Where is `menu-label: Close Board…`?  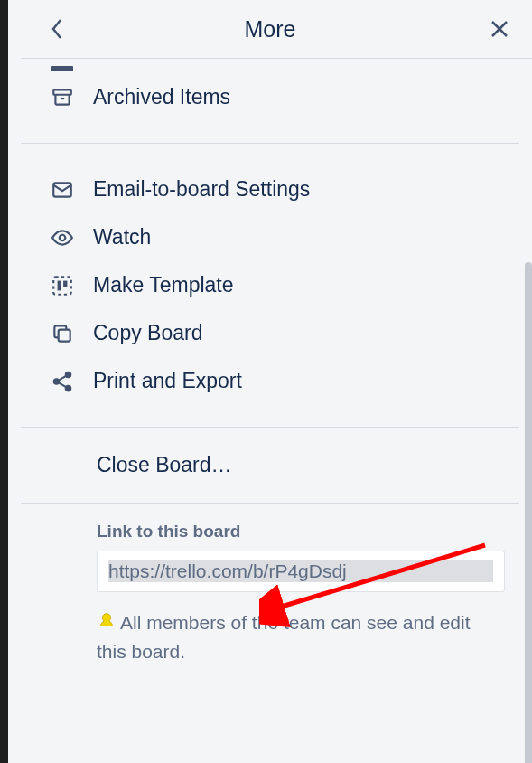 menu-label: Close Board… is located at coordinates (164, 465).